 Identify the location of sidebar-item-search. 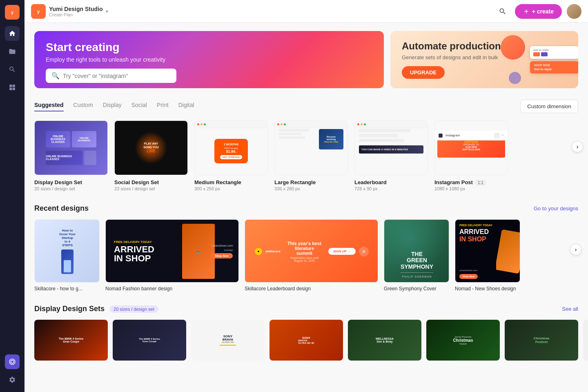
(12, 69).